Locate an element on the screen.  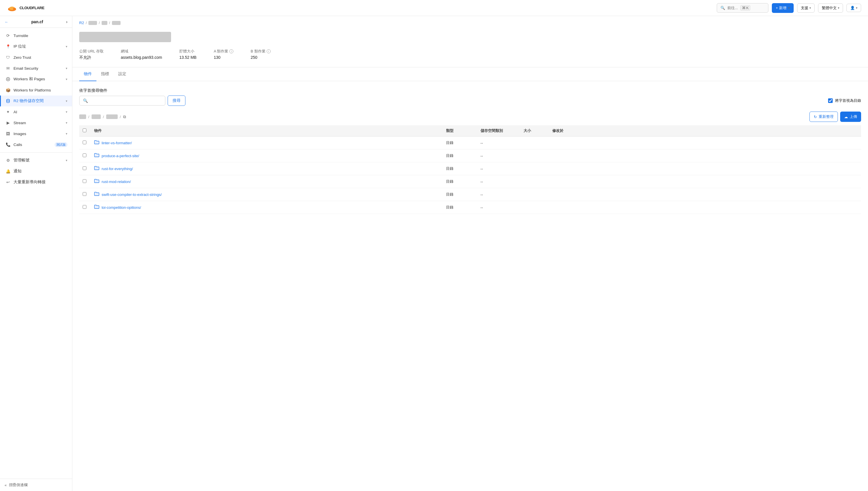
object-link: rust-for-everything/ is located at coordinates (267, 169).